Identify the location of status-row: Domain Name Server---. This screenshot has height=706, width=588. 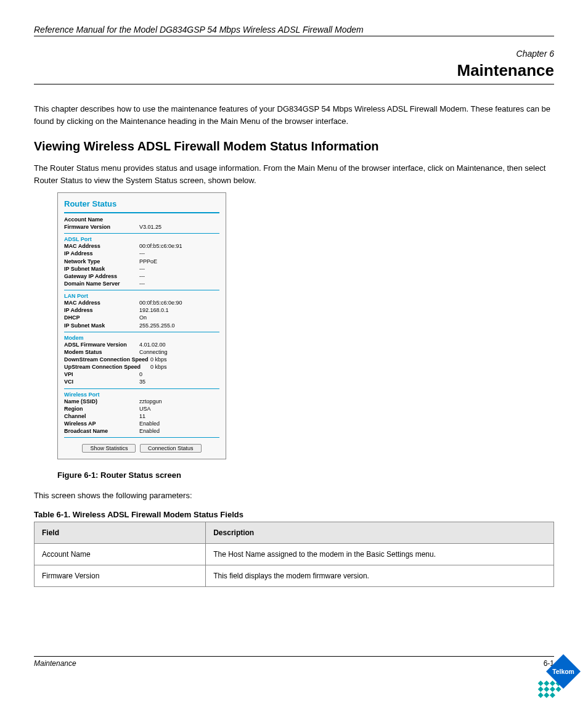
(142, 284).